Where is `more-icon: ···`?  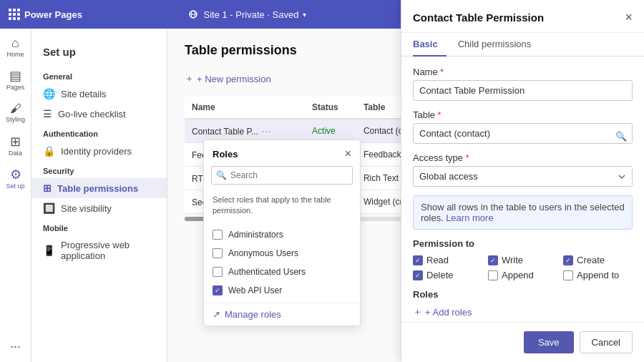 more-icon: ··· is located at coordinates (16, 346).